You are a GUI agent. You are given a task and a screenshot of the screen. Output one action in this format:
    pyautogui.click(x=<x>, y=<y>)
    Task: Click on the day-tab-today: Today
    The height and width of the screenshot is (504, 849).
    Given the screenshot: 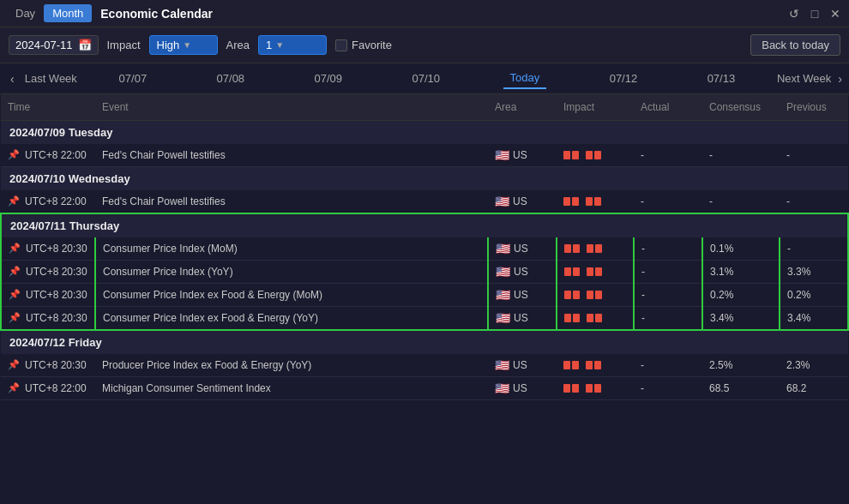 What is the action you would take?
    pyautogui.click(x=525, y=79)
    